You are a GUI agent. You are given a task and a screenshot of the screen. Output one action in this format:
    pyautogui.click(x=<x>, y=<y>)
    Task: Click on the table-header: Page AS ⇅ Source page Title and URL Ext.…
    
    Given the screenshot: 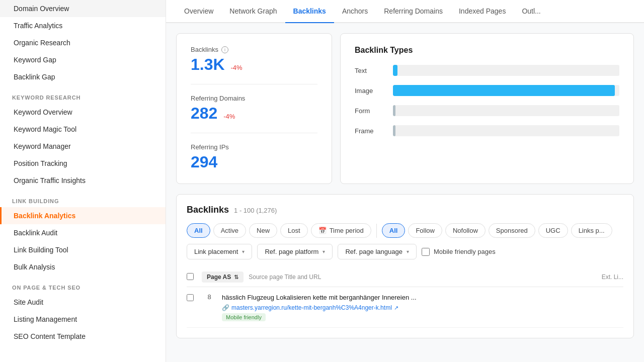 What is the action you would take?
    pyautogui.click(x=405, y=278)
    